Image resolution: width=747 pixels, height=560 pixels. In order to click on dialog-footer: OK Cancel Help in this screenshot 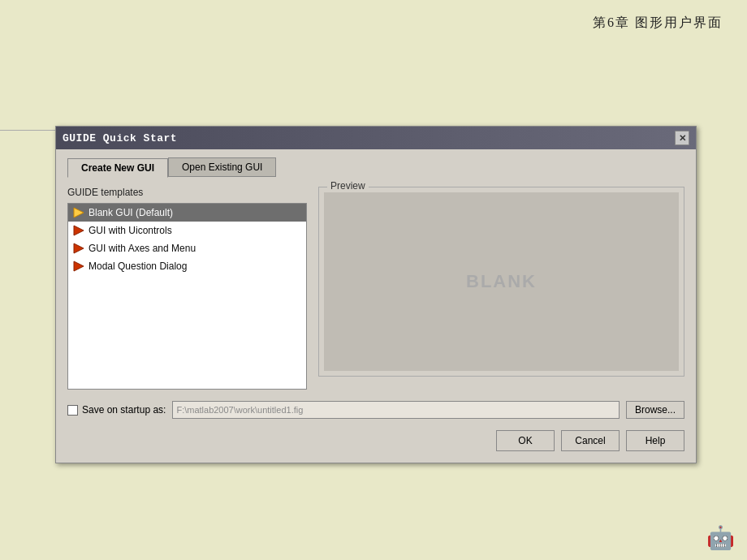, I will do `click(376, 441)`.